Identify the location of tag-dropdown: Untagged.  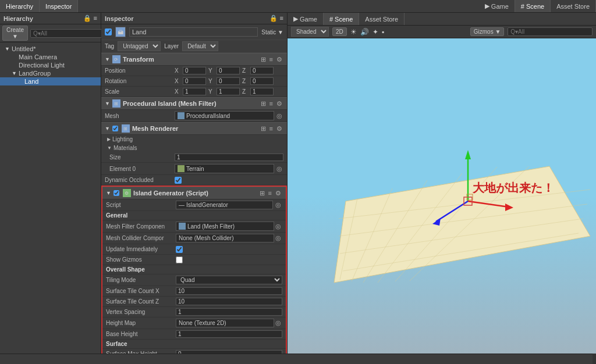
(139, 47).